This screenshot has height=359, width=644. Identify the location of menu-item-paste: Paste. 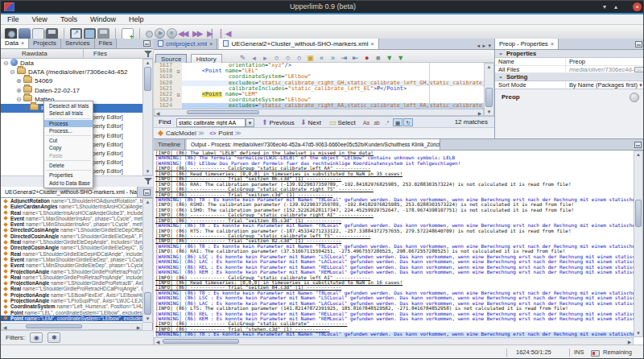
(68, 156).